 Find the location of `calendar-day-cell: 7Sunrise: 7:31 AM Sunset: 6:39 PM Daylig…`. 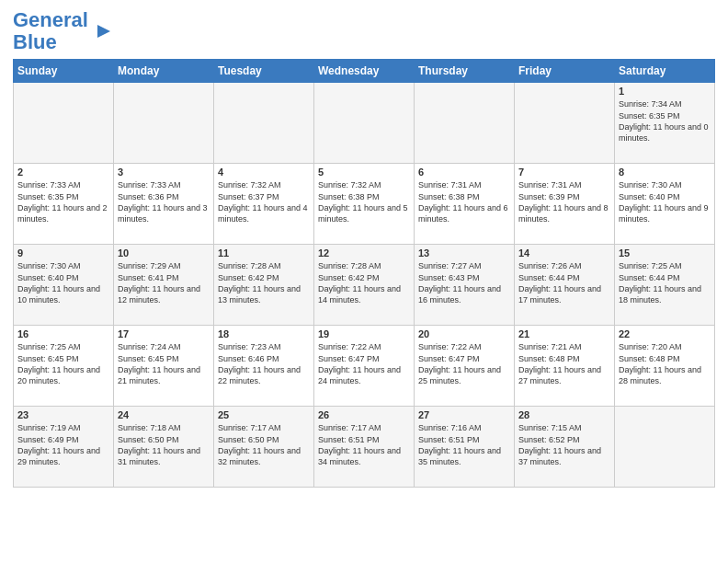

calendar-day-cell: 7Sunrise: 7:31 AM Sunset: 6:39 PM Daylig… is located at coordinates (564, 204).